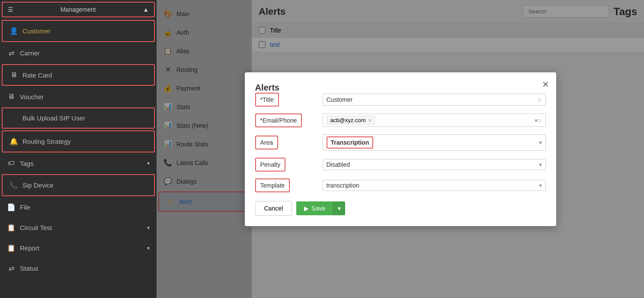 The width and height of the screenshot is (644, 298). What do you see at coordinates (11, 207) in the screenshot?
I see `file-icon: 📄` at bounding box center [11, 207].